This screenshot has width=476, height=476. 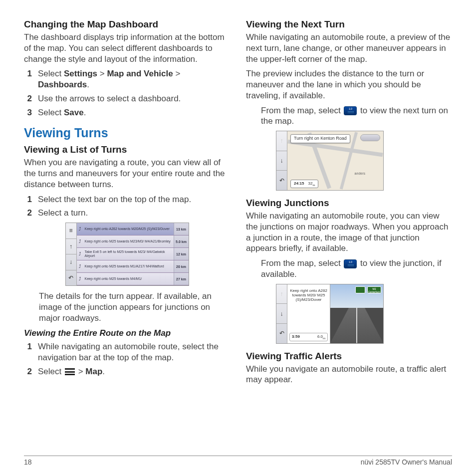 I want to click on screenshot-junction: ↑ ↓ ↶ Keep right onto A282 towards M20/ …, so click(x=330, y=314).